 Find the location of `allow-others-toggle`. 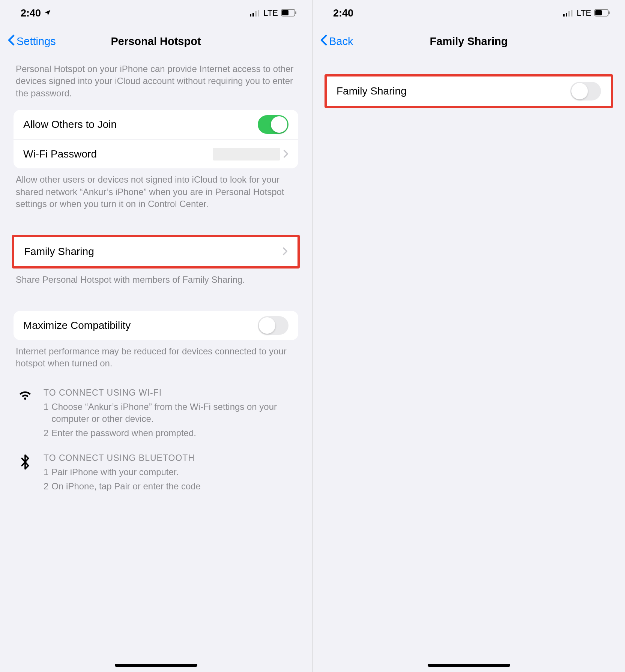

allow-others-toggle is located at coordinates (273, 124).